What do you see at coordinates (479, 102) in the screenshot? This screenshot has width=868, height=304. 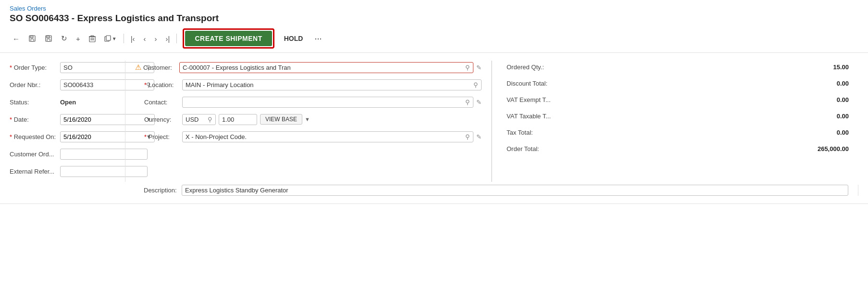 I see `contact-edit-icon: ✎` at bounding box center [479, 102].